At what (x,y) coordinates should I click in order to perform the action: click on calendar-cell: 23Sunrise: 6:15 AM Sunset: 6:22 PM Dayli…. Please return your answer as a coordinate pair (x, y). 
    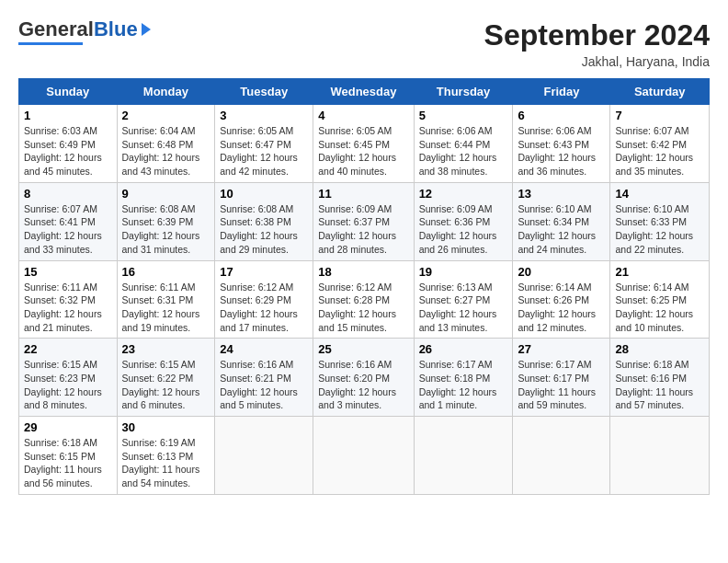
    Looking at the image, I should click on (165, 377).